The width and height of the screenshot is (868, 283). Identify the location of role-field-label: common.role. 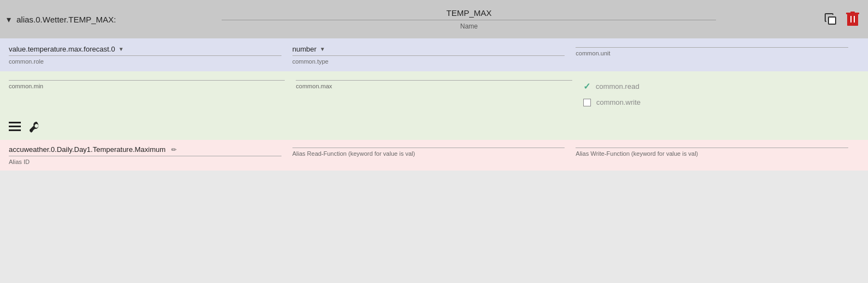
(145, 61).